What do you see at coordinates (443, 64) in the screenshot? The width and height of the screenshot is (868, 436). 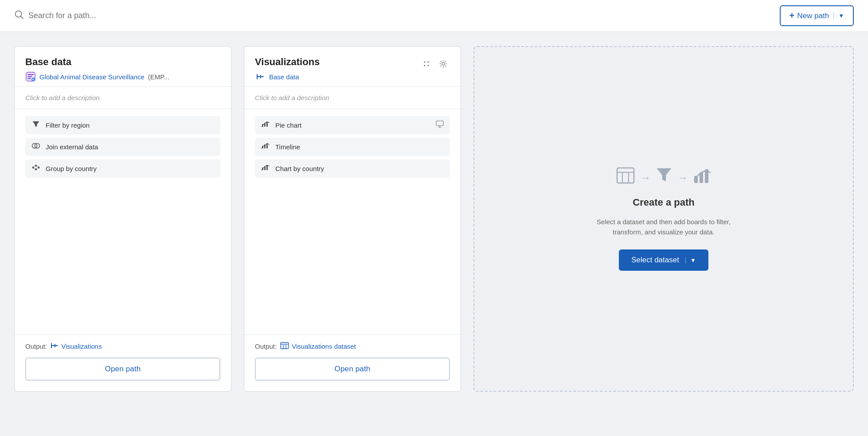 I see `gear-icon-button` at bounding box center [443, 64].